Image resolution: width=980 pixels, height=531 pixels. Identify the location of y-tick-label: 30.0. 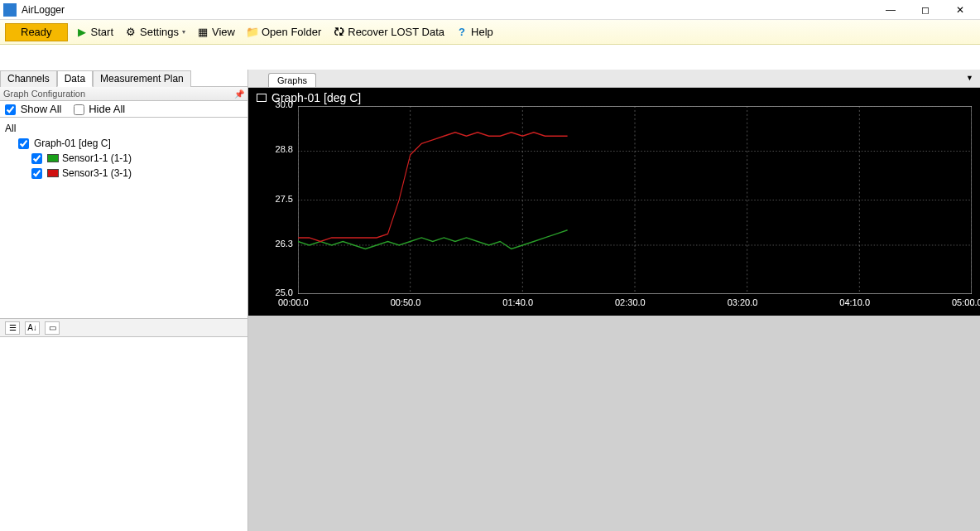
(279, 104).